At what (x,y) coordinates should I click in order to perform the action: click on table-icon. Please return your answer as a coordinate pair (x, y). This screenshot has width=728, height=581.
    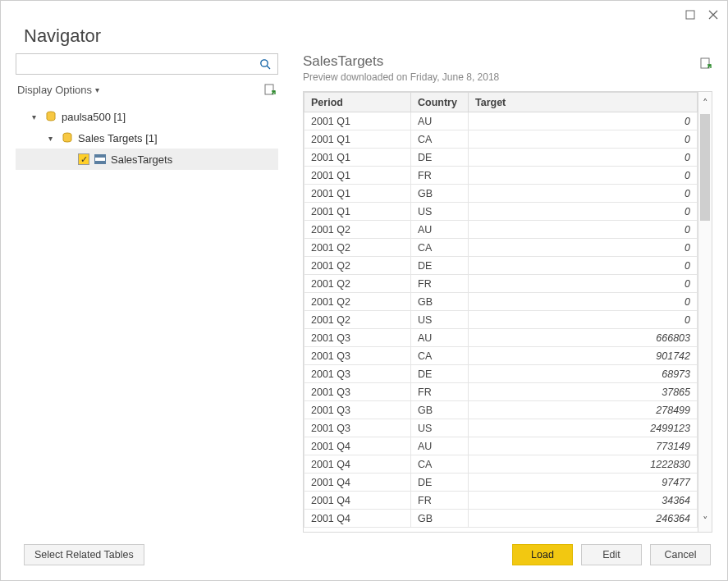
    Looking at the image, I should click on (100, 159).